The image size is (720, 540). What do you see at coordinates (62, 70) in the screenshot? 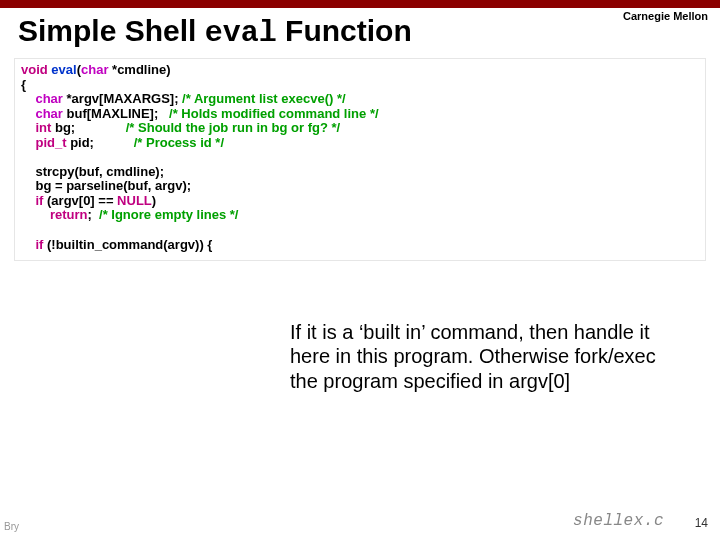
I see `func-name: eval` at bounding box center [62, 70].